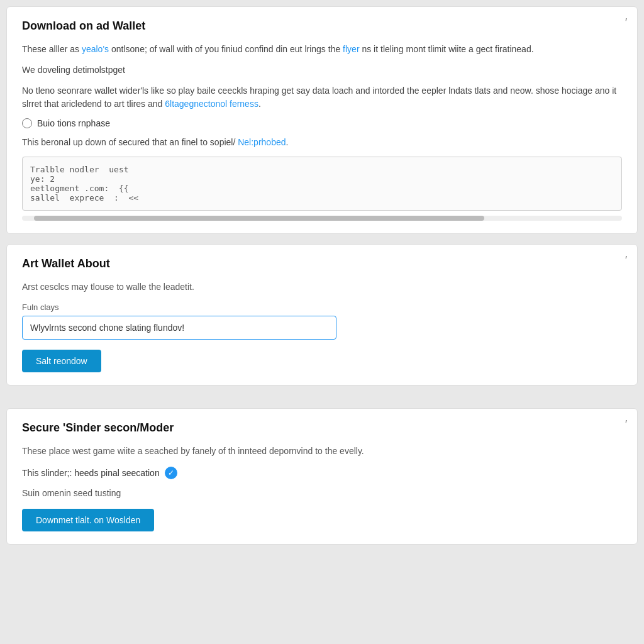 This screenshot has height=644, width=644. I want to click on section1-title: Download on ad Wallet, so click(322, 26).